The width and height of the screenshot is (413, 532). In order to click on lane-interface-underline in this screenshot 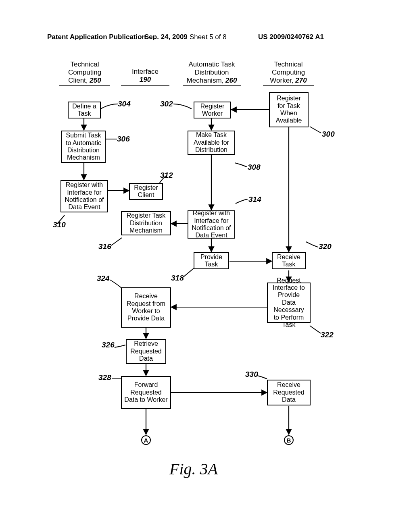, I will do `click(145, 86)`.